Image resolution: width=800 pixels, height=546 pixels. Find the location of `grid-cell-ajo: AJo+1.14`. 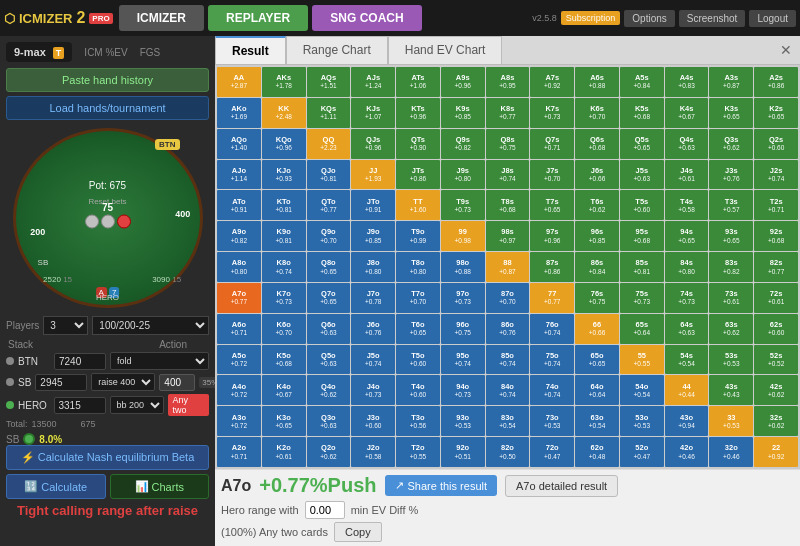

grid-cell-ajo: AJo+1.14 is located at coordinates (239, 175).